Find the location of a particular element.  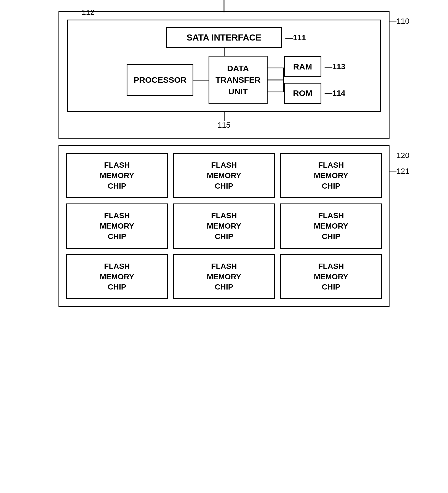

dtu-to-flash-connector is located at coordinates (224, 116).